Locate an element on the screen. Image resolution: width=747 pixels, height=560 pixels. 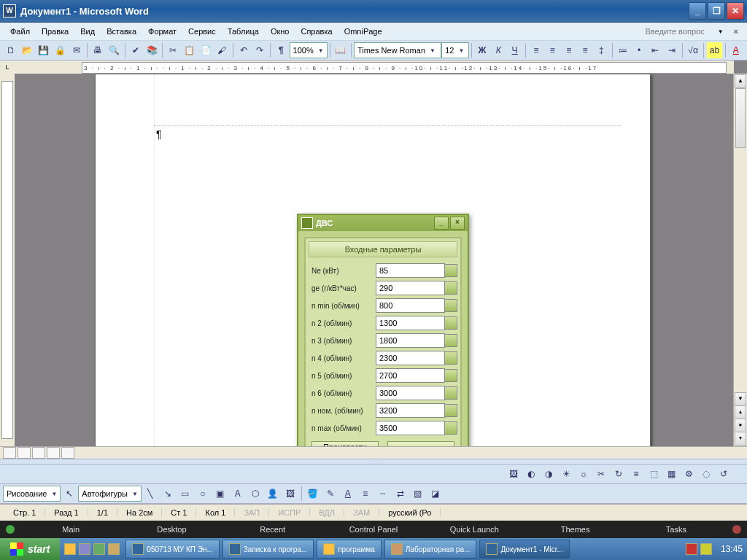
browse-object-icon: ● is located at coordinates (740, 426).